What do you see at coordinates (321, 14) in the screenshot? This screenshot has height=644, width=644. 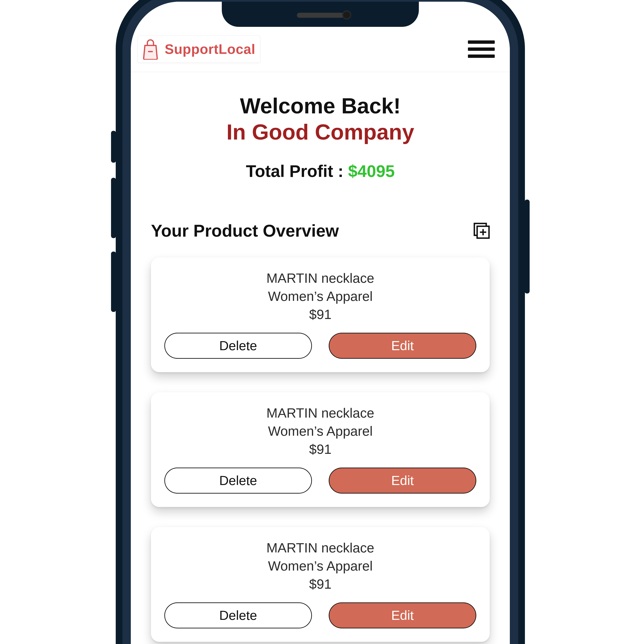 I see `phone-notch` at bounding box center [321, 14].